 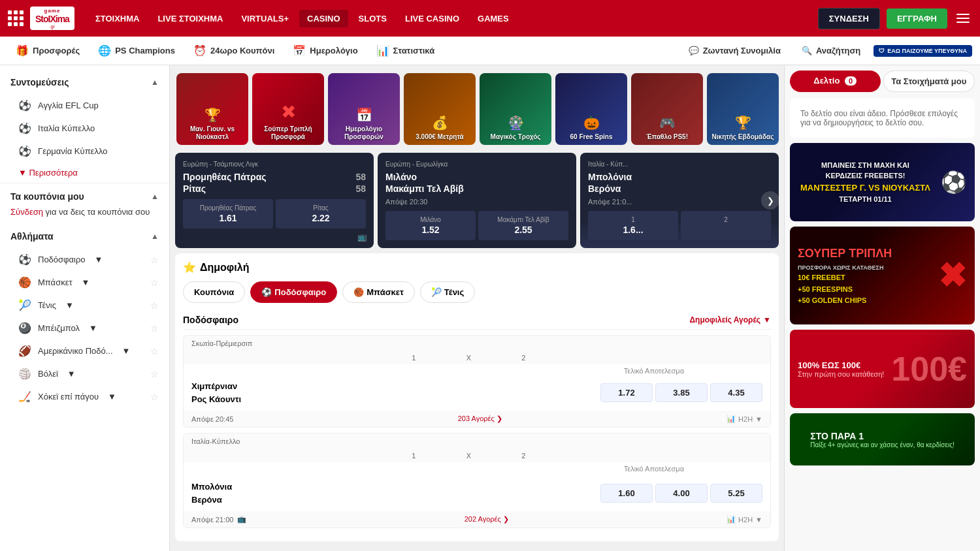 What do you see at coordinates (85, 128) in the screenshot?
I see `sidebar-item-italy-cup: ⚽ Ιταλία Κύπελλο` at bounding box center [85, 128].